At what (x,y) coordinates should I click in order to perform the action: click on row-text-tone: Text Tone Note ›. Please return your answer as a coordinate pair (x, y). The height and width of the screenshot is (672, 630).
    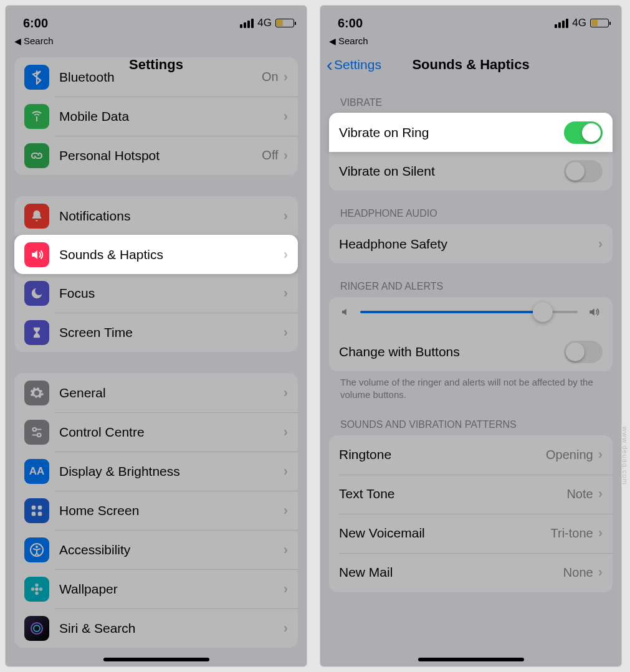
    Looking at the image, I should click on (471, 495).